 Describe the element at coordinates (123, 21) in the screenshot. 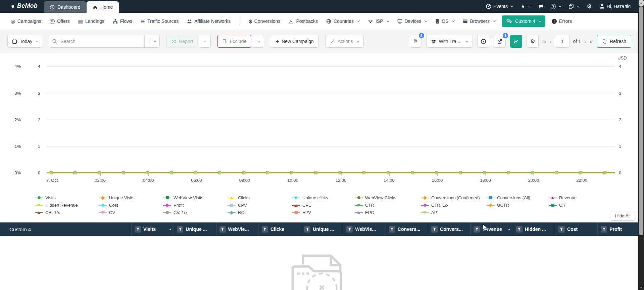

I see `nav-flows: Flows` at that location.